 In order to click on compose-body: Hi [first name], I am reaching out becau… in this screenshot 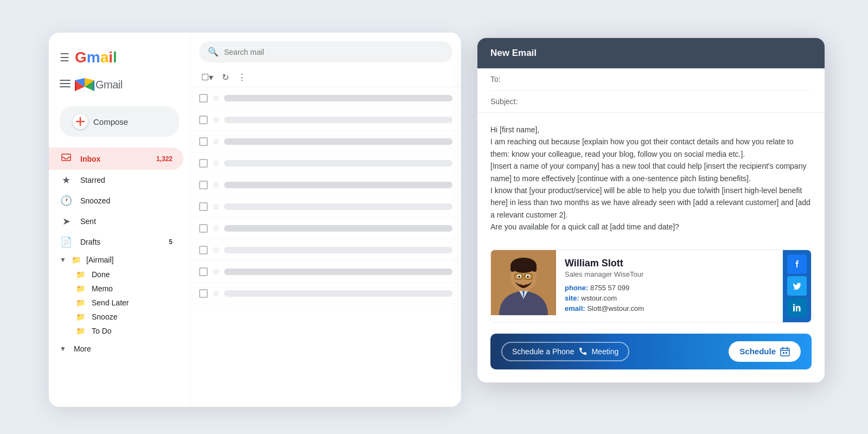, I will do `click(651, 178)`.